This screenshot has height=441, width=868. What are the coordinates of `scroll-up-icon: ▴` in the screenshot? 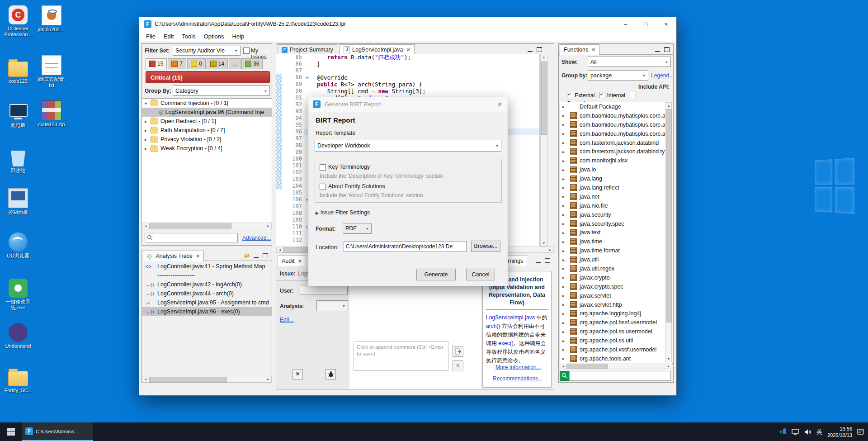 It's located at (669, 106).